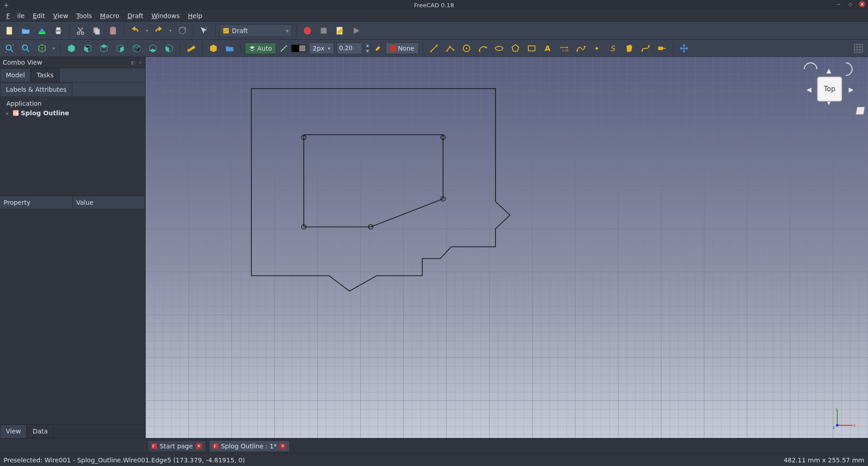 The width and height of the screenshot is (868, 466). What do you see at coordinates (204, 31) in the screenshot?
I see `whats-this-button: ?` at bounding box center [204, 31].